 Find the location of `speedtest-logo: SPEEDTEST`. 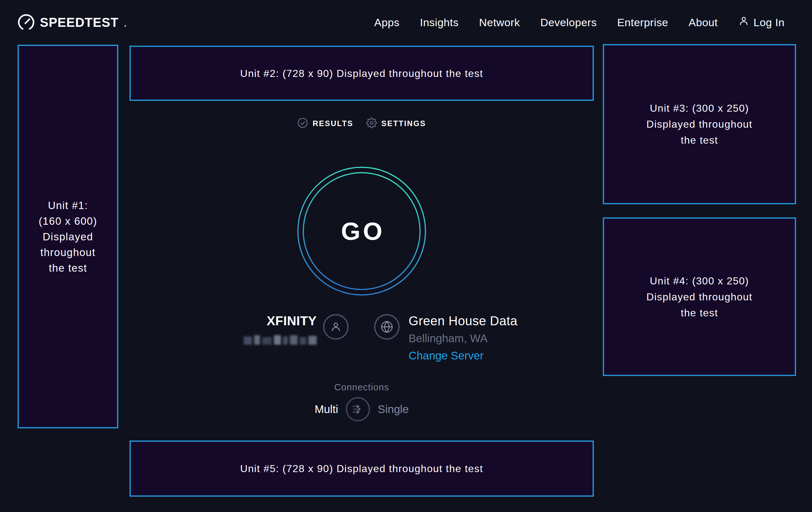

speedtest-logo: SPEEDTEST is located at coordinates (72, 22).